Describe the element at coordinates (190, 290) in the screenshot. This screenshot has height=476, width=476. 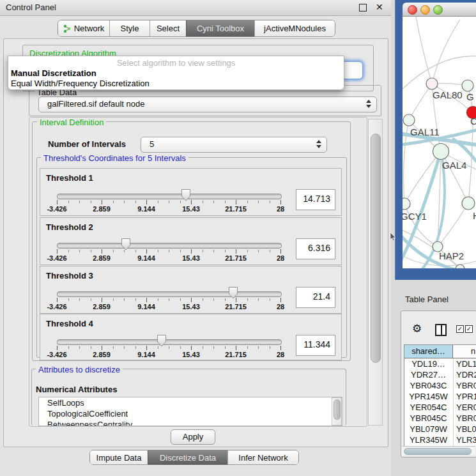
I see `threshold-panel-3: Threshold 3-3.4262.8599.14415.4321.71528…` at that location.